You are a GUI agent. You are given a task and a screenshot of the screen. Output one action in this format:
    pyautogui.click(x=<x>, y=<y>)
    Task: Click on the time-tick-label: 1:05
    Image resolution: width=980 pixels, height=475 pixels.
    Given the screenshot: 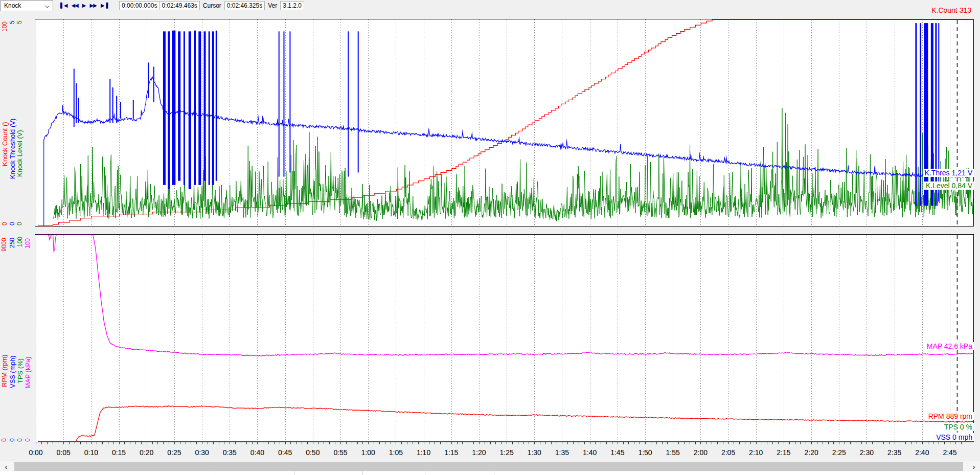 What is the action you would take?
    pyautogui.click(x=396, y=453)
    